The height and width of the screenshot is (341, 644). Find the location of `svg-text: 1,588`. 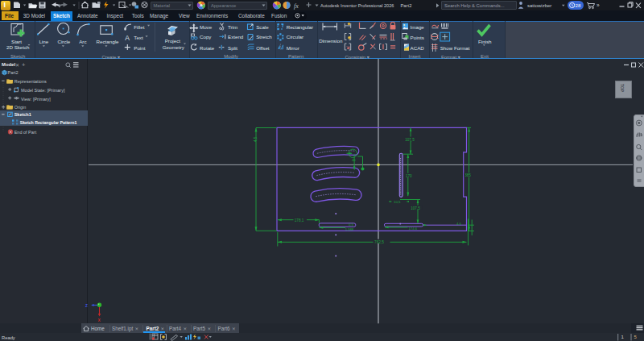

svg-text: 1,588 is located at coordinates (349, 229).